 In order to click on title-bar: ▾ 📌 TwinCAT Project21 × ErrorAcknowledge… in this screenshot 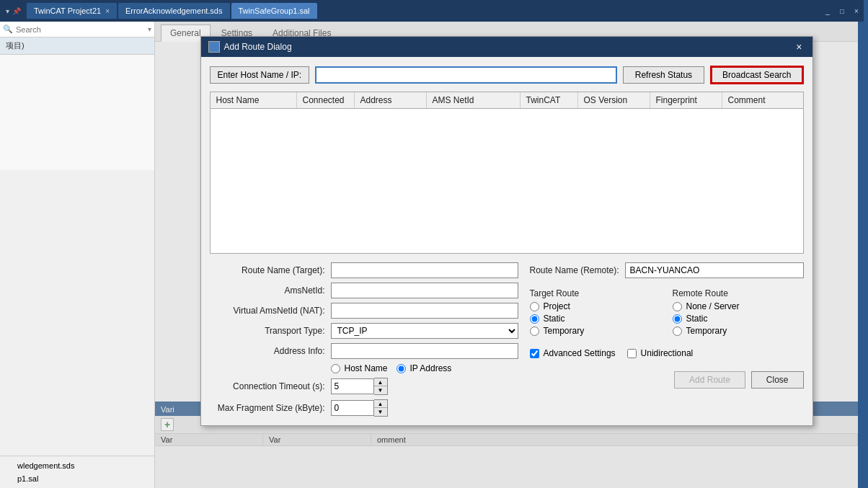, I will do `click(434, 11)`.